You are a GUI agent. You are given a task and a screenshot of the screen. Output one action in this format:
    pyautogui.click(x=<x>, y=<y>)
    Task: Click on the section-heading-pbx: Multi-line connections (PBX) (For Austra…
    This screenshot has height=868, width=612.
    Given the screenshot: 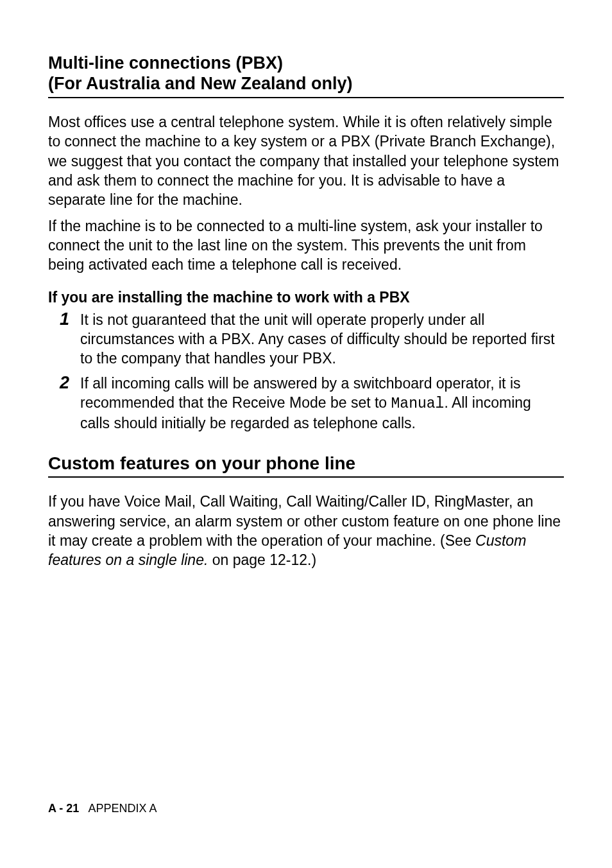 What is the action you would take?
    pyautogui.click(x=306, y=76)
    